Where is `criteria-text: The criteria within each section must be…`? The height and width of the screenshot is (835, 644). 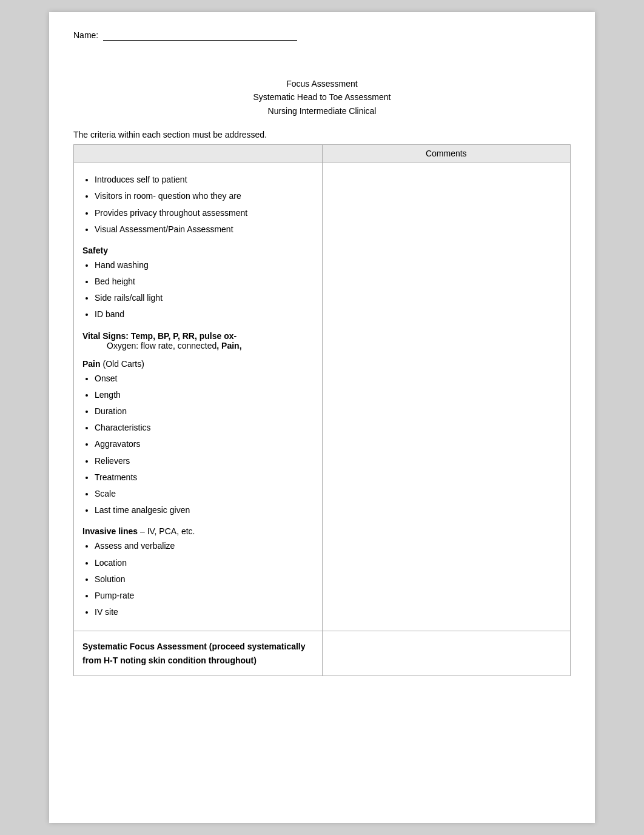
criteria-text: The criteria within each section must be… is located at coordinates (322, 135).